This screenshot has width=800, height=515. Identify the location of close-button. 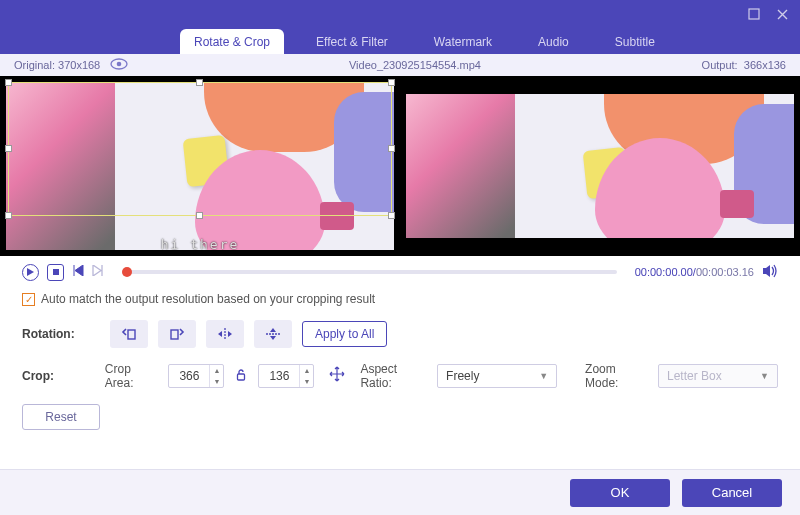
(782, 14).